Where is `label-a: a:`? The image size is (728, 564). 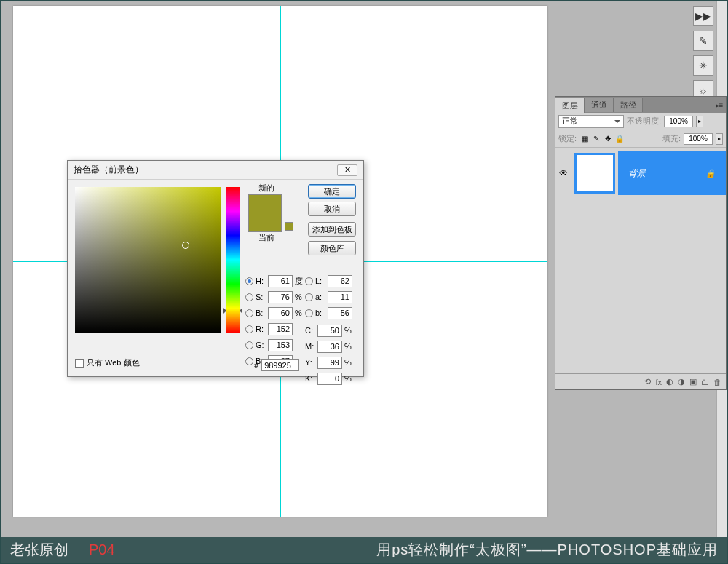 label-a: a: is located at coordinates (320, 297).